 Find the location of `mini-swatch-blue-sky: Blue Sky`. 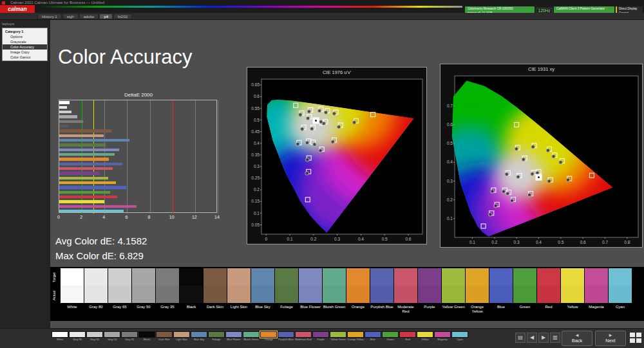

mini-swatch-blue-sky: Blue Sky is located at coordinates (199, 336).